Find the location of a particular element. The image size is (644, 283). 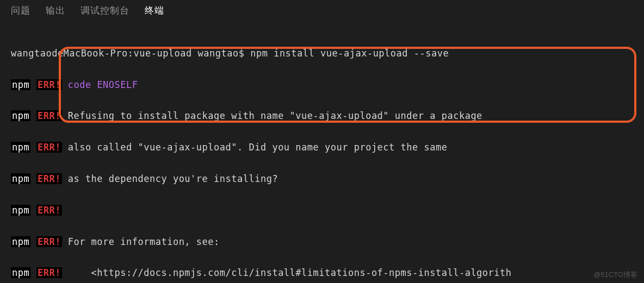

watermark: @51CTO博客 is located at coordinates (616, 275).